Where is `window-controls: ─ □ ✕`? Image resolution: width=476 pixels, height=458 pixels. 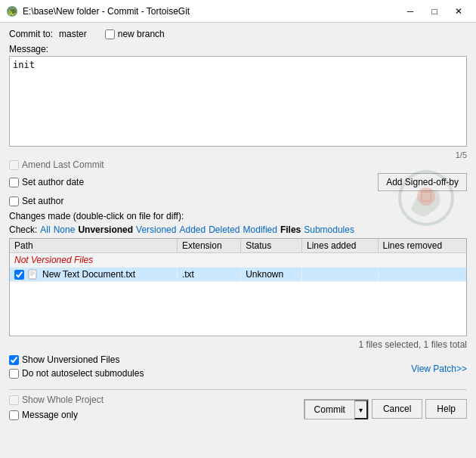
window-controls: ─ □ ✕ is located at coordinates (434, 11).